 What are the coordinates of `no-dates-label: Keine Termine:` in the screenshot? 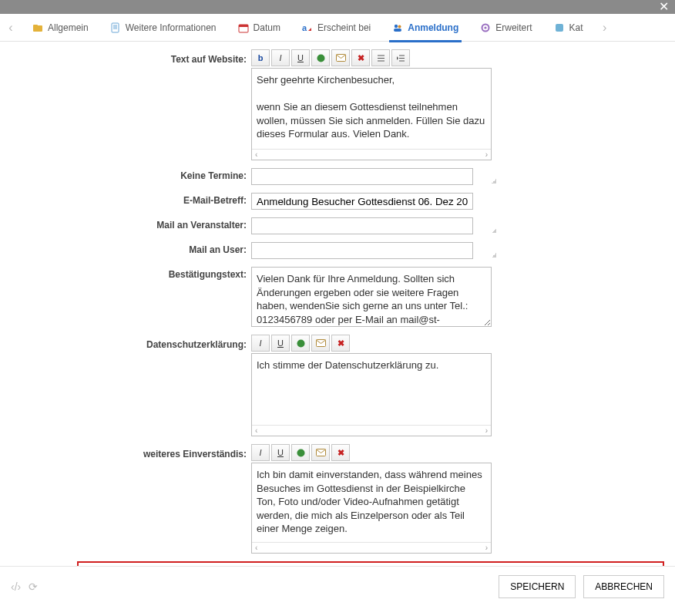 It's located at (123, 174).